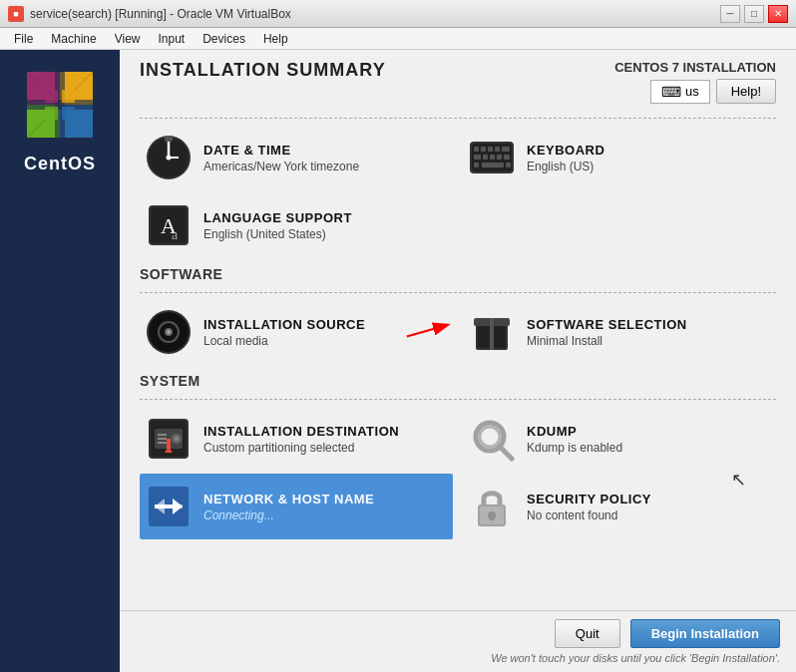 The width and height of the screenshot is (796, 672). What do you see at coordinates (326, 158) in the screenshot?
I see `date-time-text: DATE & TIME Americas/New York timezone` at bounding box center [326, 158].